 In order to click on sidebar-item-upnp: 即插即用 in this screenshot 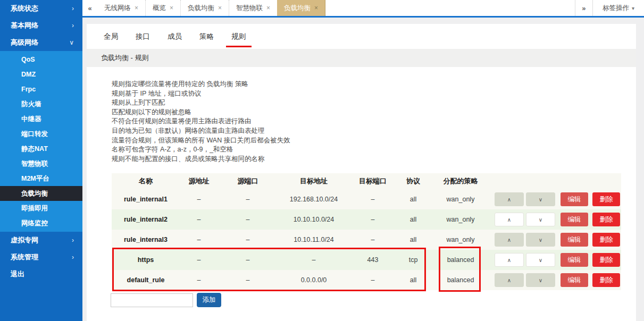, I will do `click(41, 208)`.